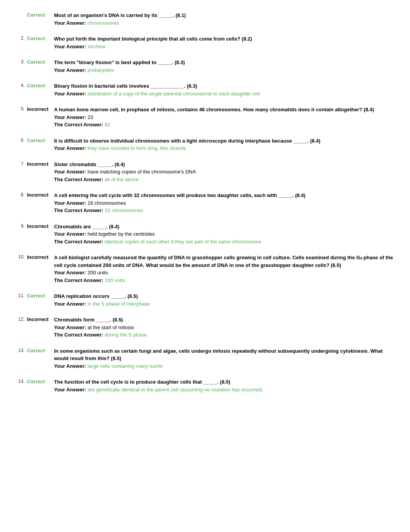 Image resolution: width=410 pixels, height=532 pixels. What do you see at coordinates (175, 389) in the screenshot?
I see `your-answer-value: are genetically identical to the parent …` at bounding box center [175, 389].